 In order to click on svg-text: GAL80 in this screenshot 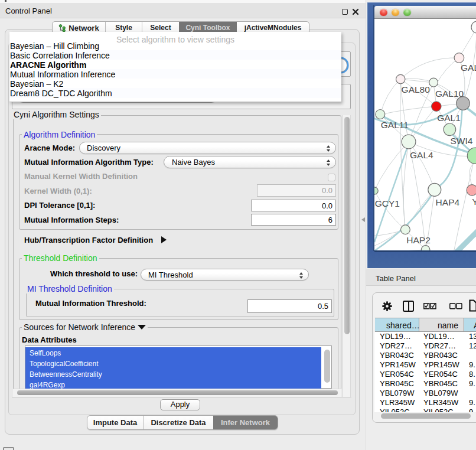, I will do `click(416, 90)`.